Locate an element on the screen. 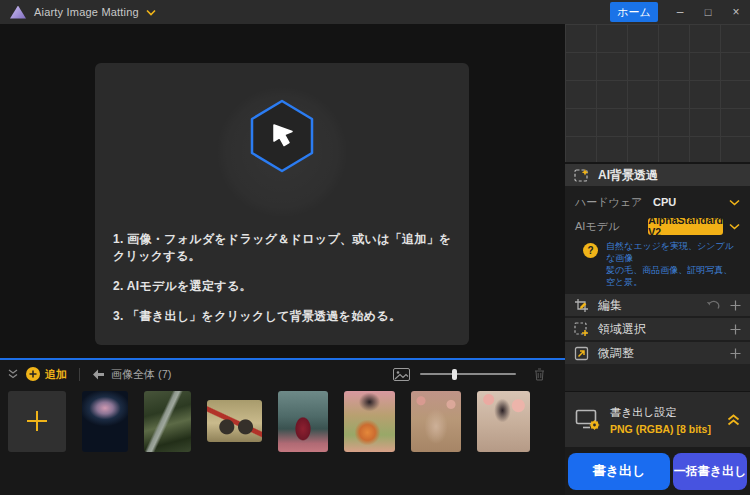 The image size is (750, 495). ai-matting-section-title: AI背景透過 is located at coordinates (628, 176).